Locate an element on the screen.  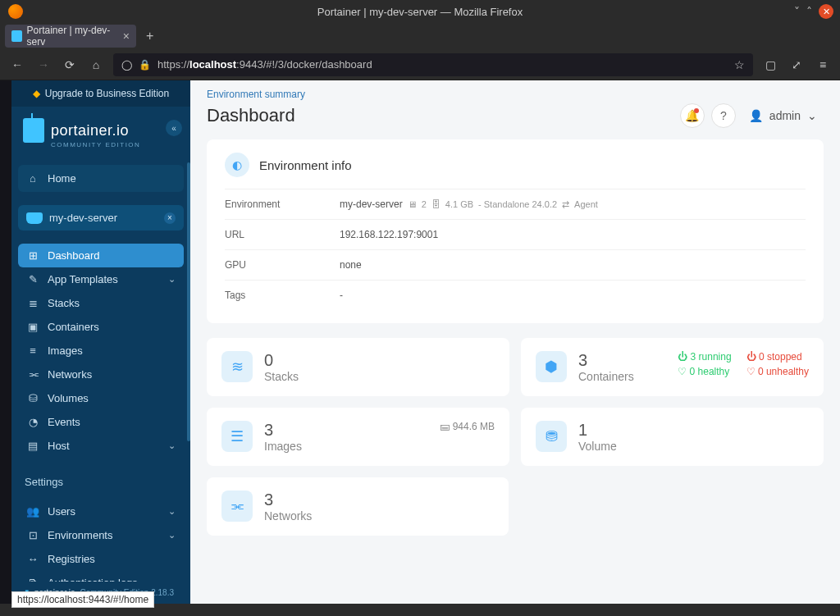
sidebar-item-label: Images is located at coordinates (66, 351).